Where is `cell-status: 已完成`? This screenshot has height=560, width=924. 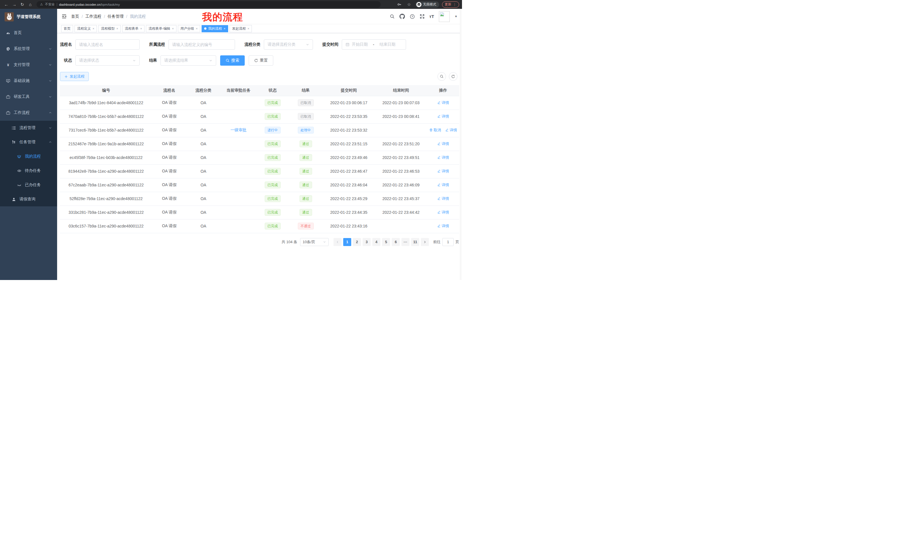 cell-status: 已完成 is located at coordinates (272, 116).